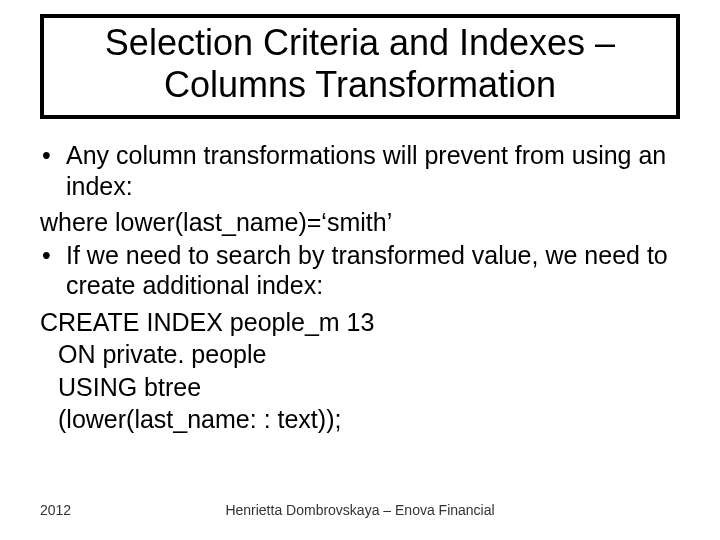  I want to click on code-where-line: where lower(last_name)=‘smith’, so click(365, 222).